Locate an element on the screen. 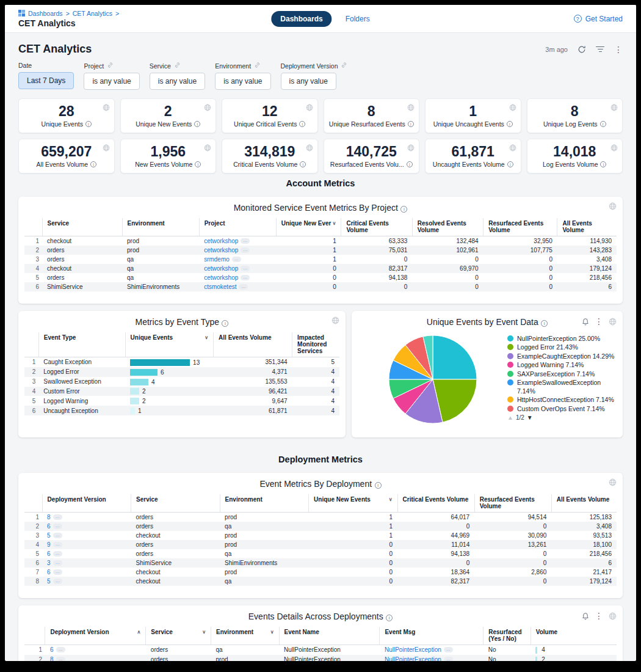 Image resolution: width=641 pixels, height=672 pixels. legend-item: Logged Error 21.43% is located at coordinates (562, 347).